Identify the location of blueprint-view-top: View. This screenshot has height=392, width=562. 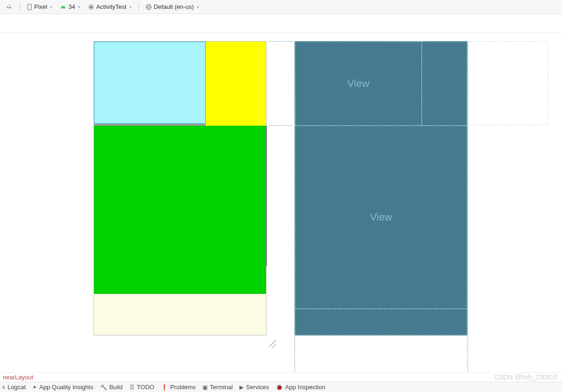
(358, 84).